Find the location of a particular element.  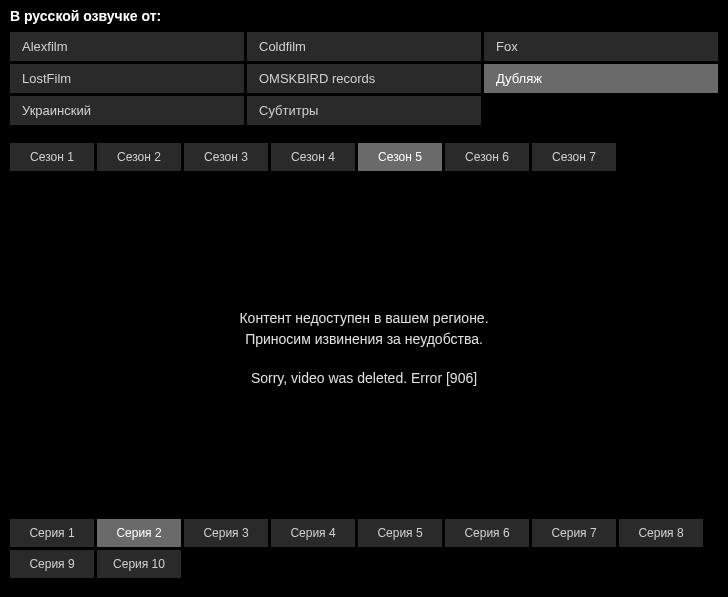

voiceover-option: Дубляж is located at coordinates (601, 78).